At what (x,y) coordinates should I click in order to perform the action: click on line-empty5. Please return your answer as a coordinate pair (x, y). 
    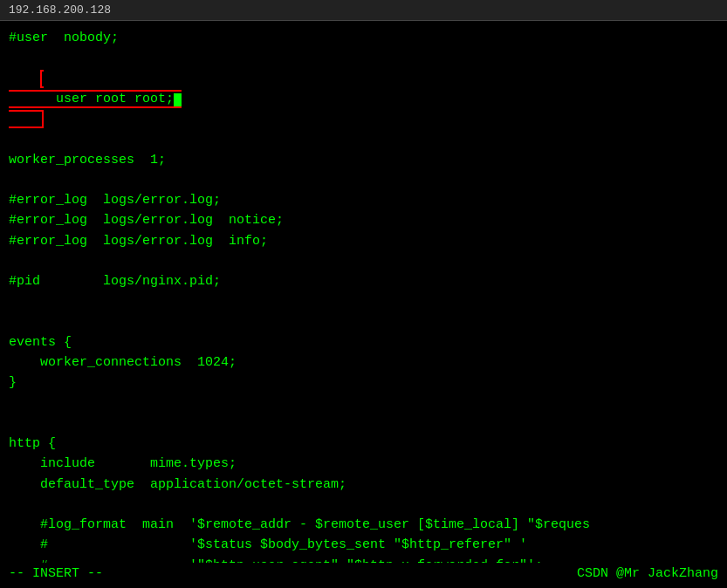
    Looking at the image, I should click on (363, 403).